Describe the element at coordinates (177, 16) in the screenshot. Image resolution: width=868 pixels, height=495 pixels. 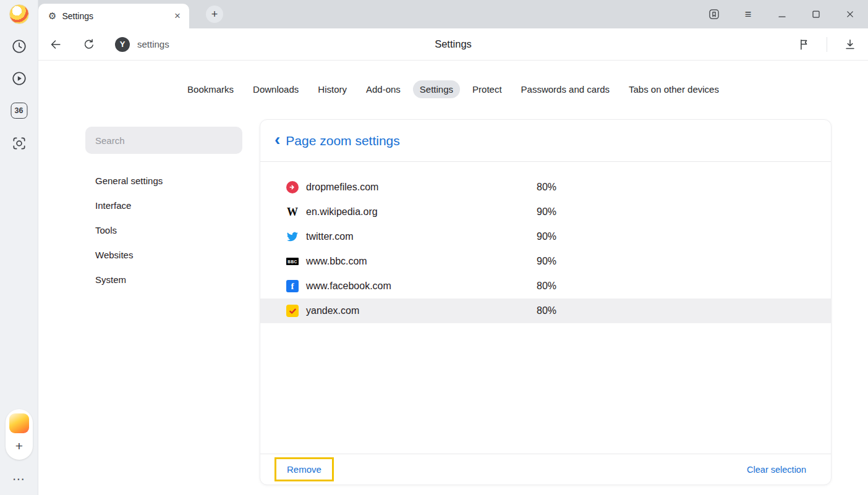
I see `tab-close-icon: ×` at that location.